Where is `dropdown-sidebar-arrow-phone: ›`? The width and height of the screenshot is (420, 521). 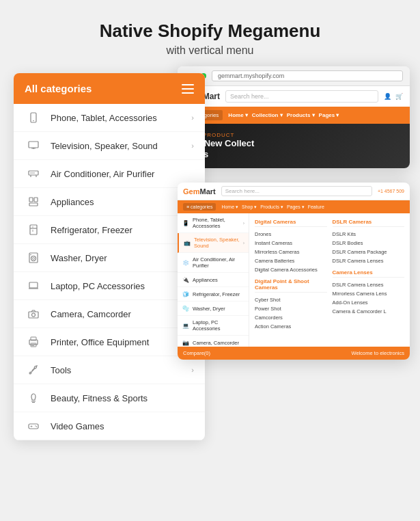
dropdown-sidebar-arrow-phone: › is located at coordinates (244, 223).